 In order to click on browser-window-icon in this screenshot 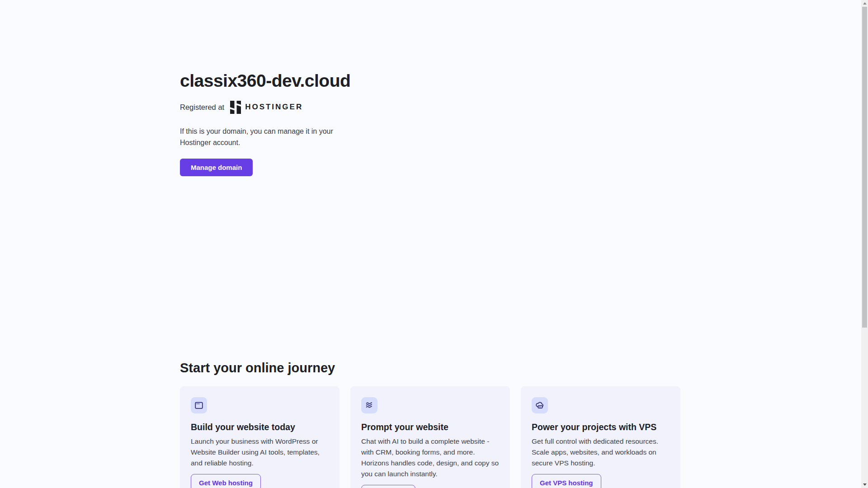, I will do `click(199, 405)`.